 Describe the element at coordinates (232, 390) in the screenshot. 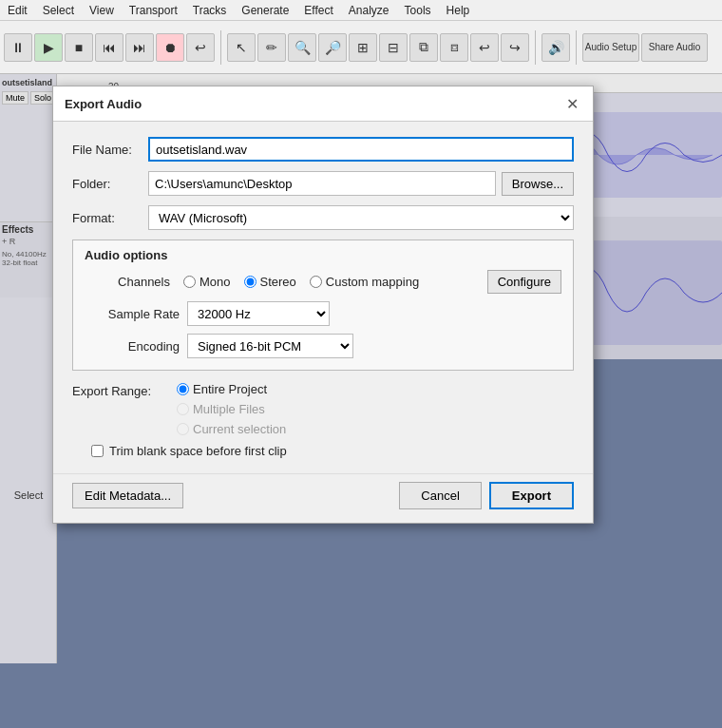

I see `entire-project-option: Entire Project` at that location.